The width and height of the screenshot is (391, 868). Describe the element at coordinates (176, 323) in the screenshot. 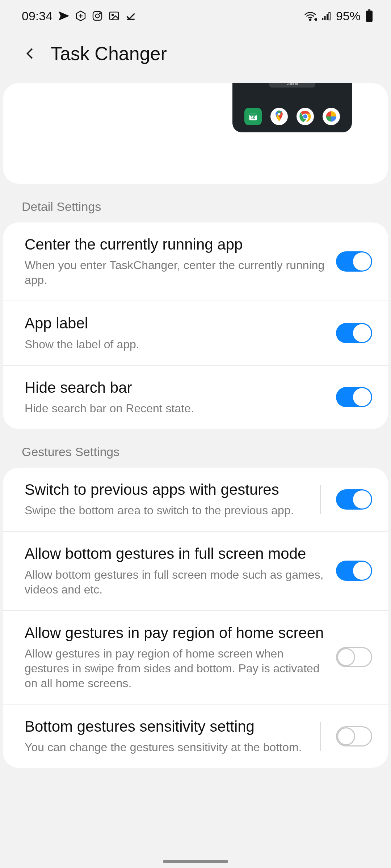

I see `setting-title: App label` at that location.